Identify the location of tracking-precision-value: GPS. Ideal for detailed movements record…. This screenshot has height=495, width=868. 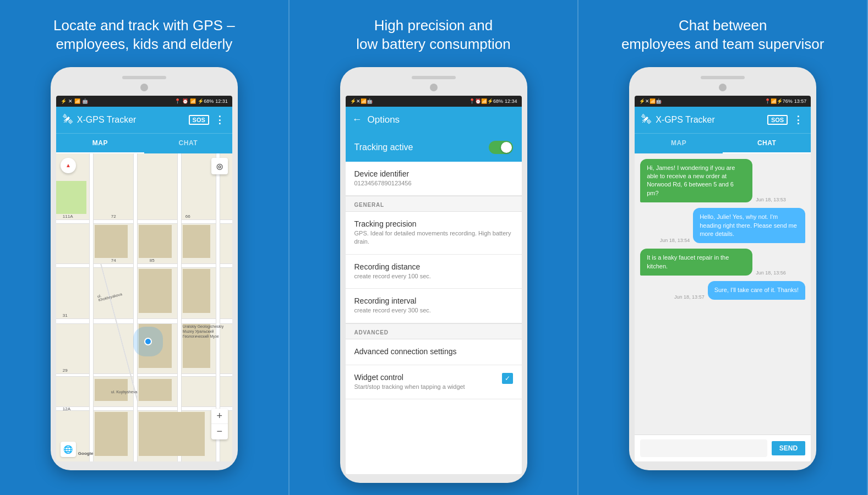
(434, 238).